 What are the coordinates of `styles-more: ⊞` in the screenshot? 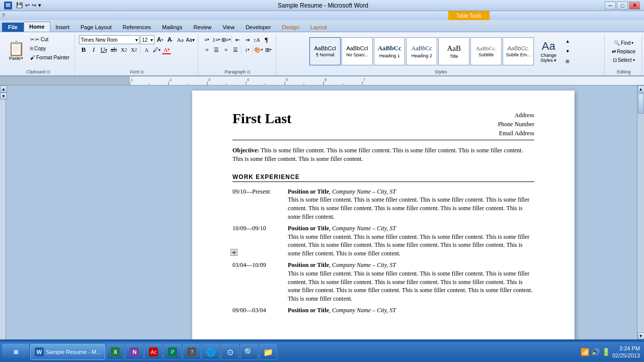 It's located at (568, 61).